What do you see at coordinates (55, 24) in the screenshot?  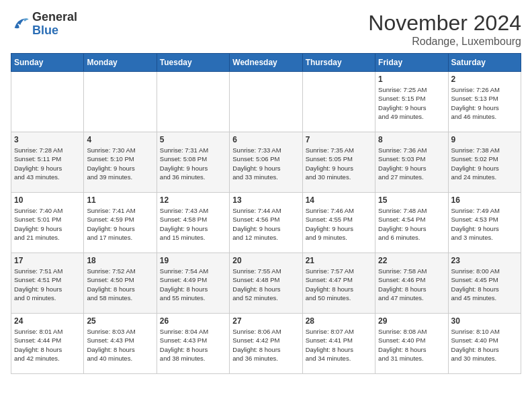 I see `logo-text: General Blue` at bounding box center [55, 24].